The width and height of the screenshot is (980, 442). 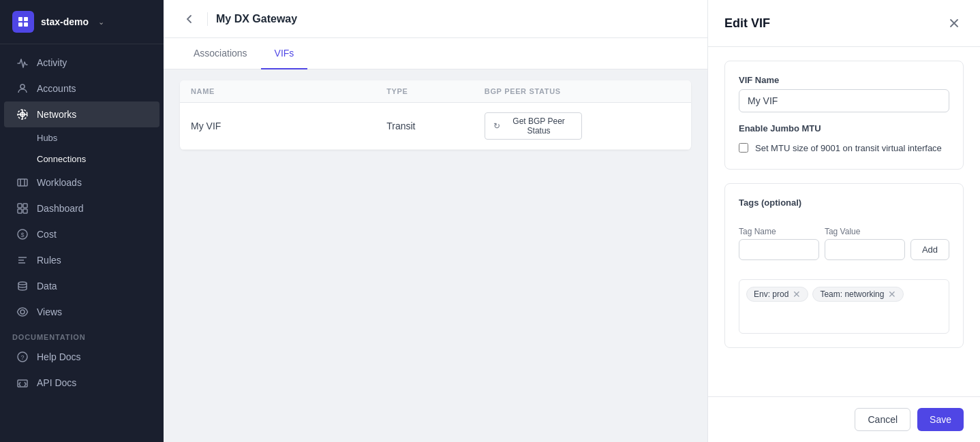 I want to click on sidebar-item-rules: Rules, so click(x=82, y=260).